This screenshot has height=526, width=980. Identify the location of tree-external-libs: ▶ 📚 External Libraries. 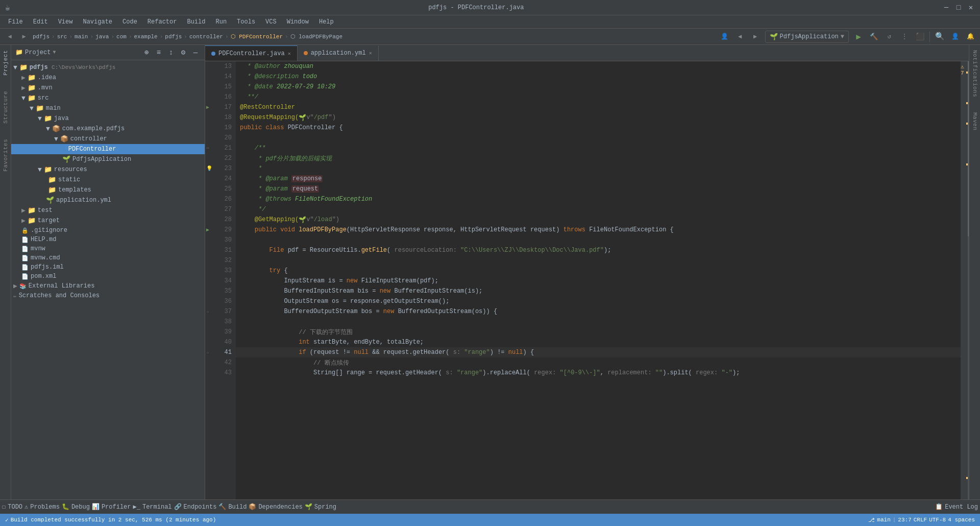
(108, 286).